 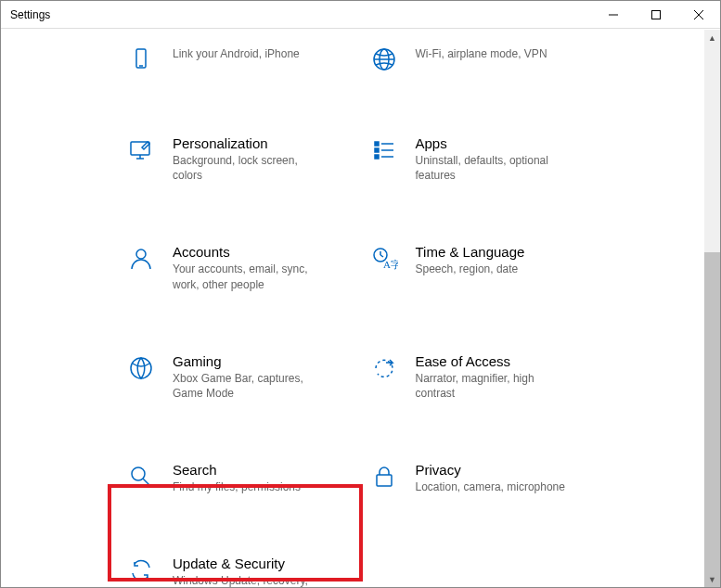 I want to click on tile-desc: Uninstall, defaults, optional features, so click(x=495, y=168).